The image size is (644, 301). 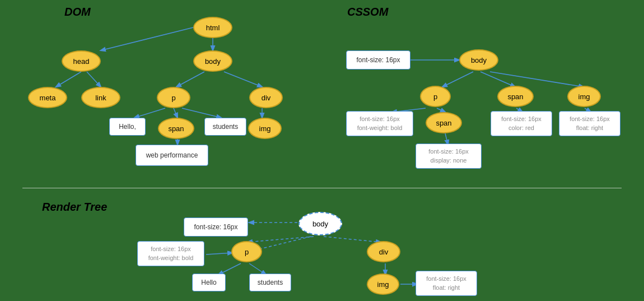 I want to click on cssom-font16-box: font-size: 16px, so click(x=379, y=60).